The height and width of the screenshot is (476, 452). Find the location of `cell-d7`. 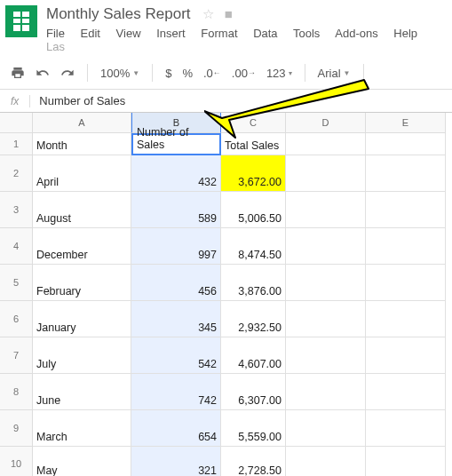

cell-d7 is located at coordinates (326, 355).